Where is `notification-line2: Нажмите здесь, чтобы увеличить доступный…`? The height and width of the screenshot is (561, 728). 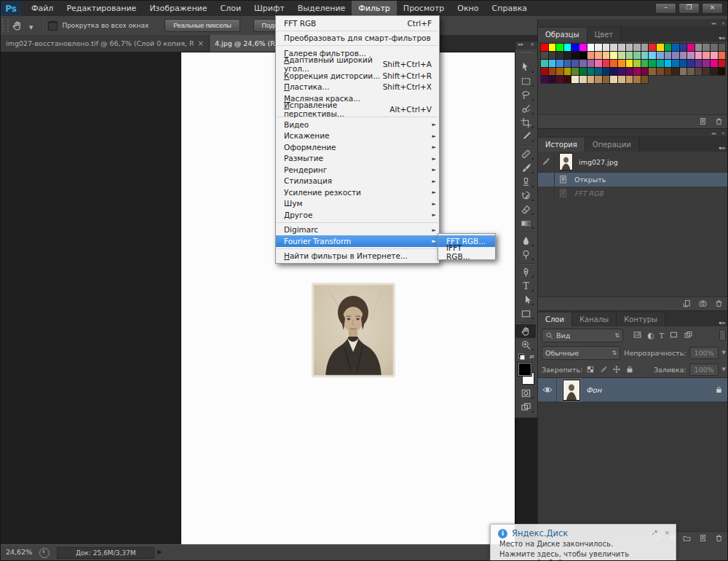
notification-line2: Нажмите здесь, чтобы увеличить доступный… is located at coordinates (585, 555).